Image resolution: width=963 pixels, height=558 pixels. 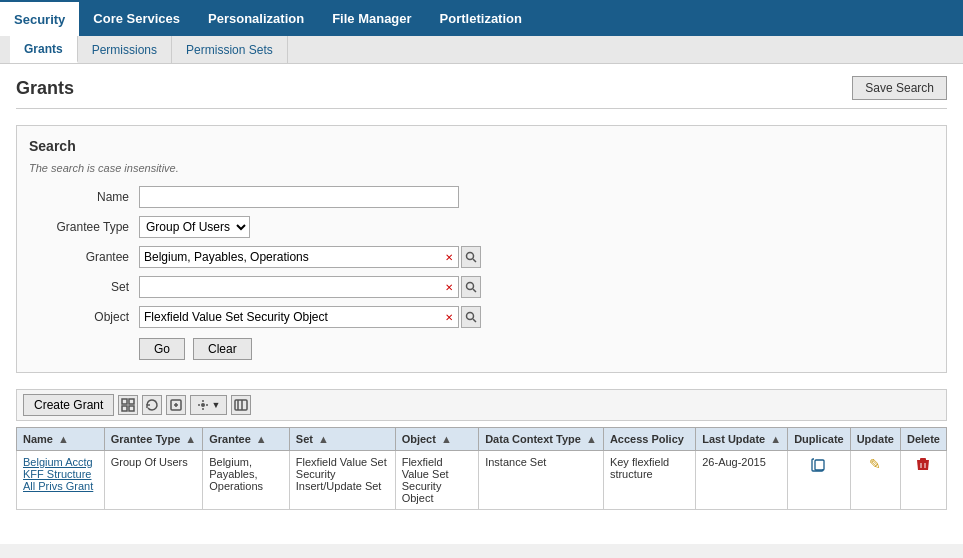 I want to click on object-clear-icon: ✕, so click(x=449, y=318).